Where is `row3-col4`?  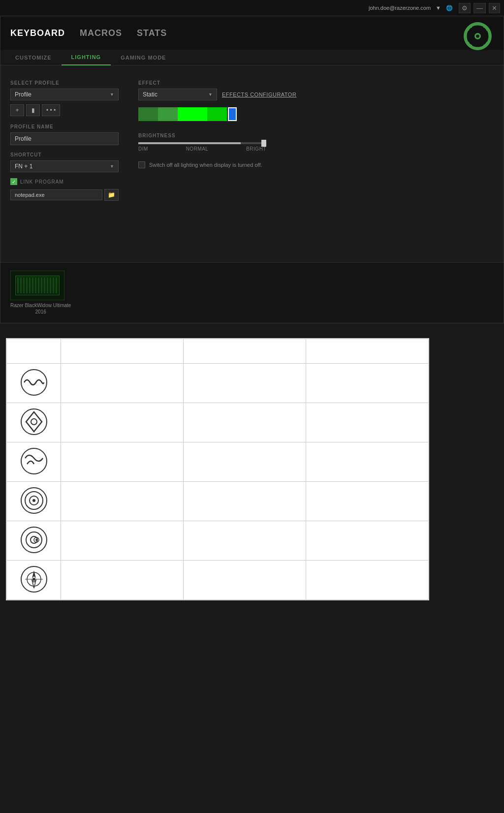 row3-col4 is located at coordinates (367, 462).